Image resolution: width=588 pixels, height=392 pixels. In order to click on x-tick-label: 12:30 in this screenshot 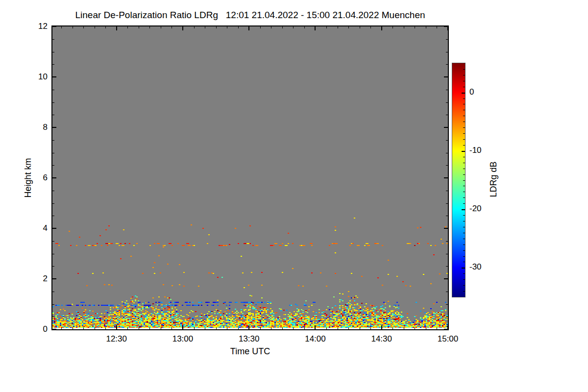, I will do `click(117, 339)`.